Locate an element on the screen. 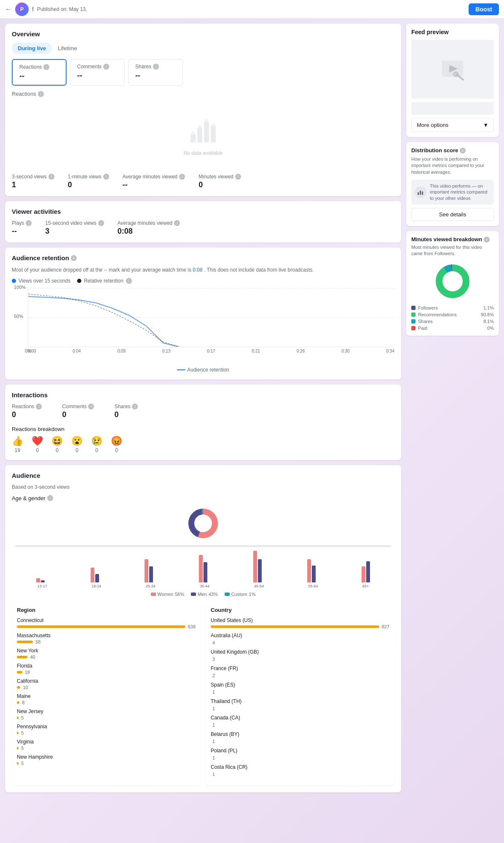  minutes-viewed: Minutes viewed i 0 is located at coordinates (220, 181).